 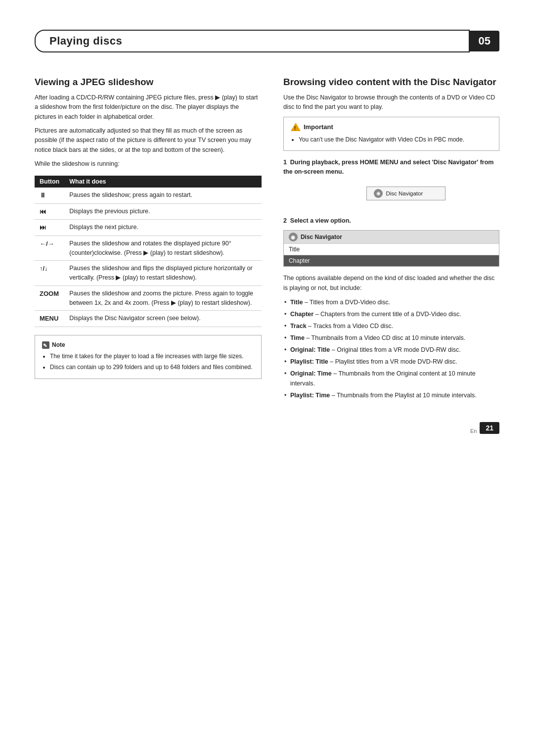 I want to click on desc-cell: Pauses the slideshow and rotates the dis…, so click(x=163, y=248).